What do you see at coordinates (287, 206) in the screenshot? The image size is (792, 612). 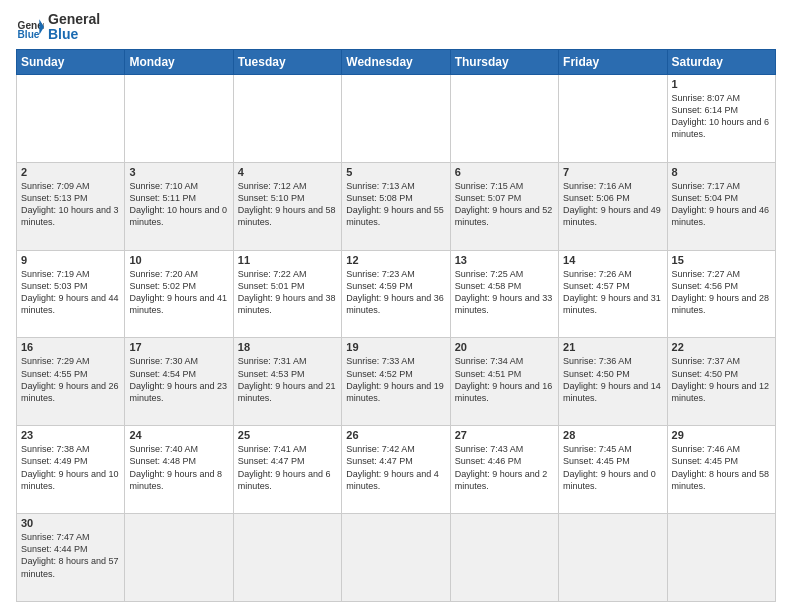 I see `calendar-cell: 4Sunrise: 7:12 AM Sunset: 5:10 PM Daylig…` at bounding box center [287, 206].